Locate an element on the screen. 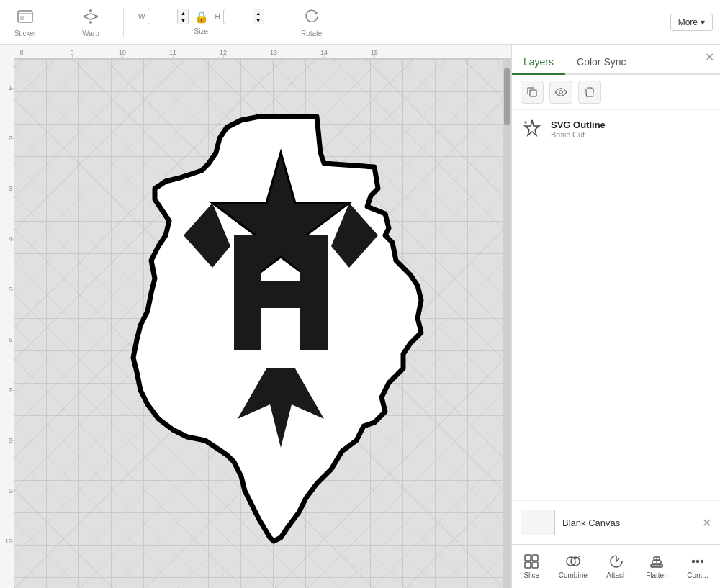  tab-color-sync: Color Sync is located at coordinates (601, 62).